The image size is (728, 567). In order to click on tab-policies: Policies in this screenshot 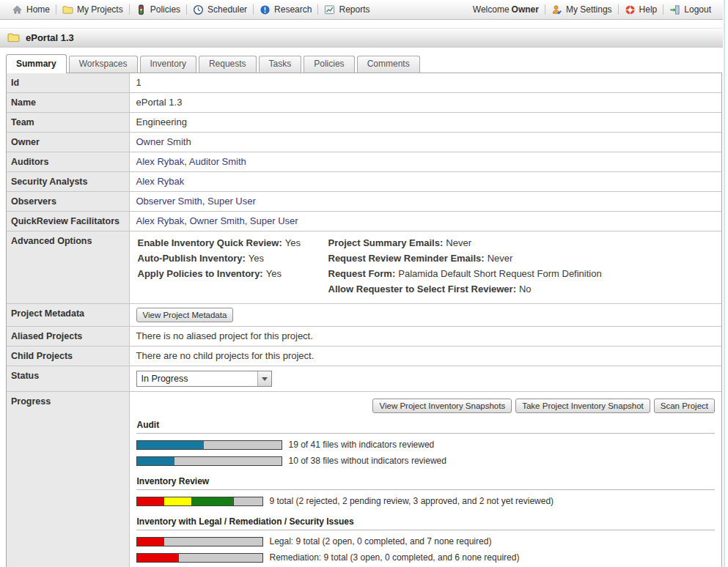, I will do `click(328, 64)`.